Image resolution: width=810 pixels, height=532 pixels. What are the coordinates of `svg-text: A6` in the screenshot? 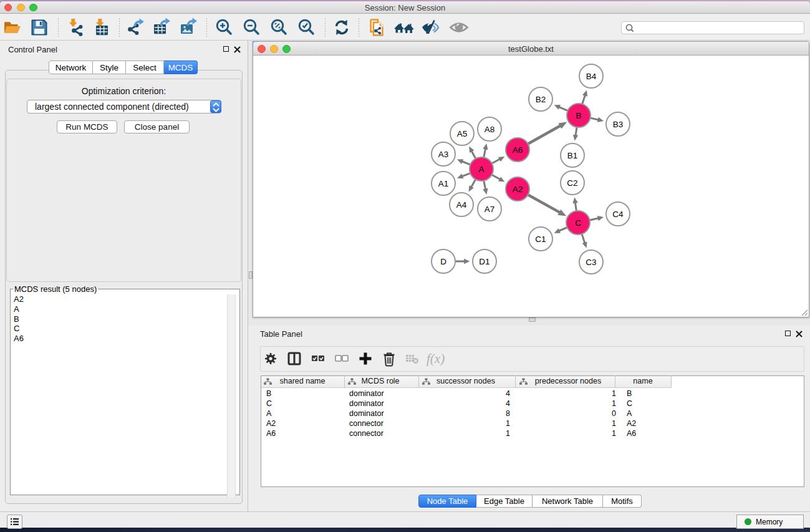 It's located at (518, 150).